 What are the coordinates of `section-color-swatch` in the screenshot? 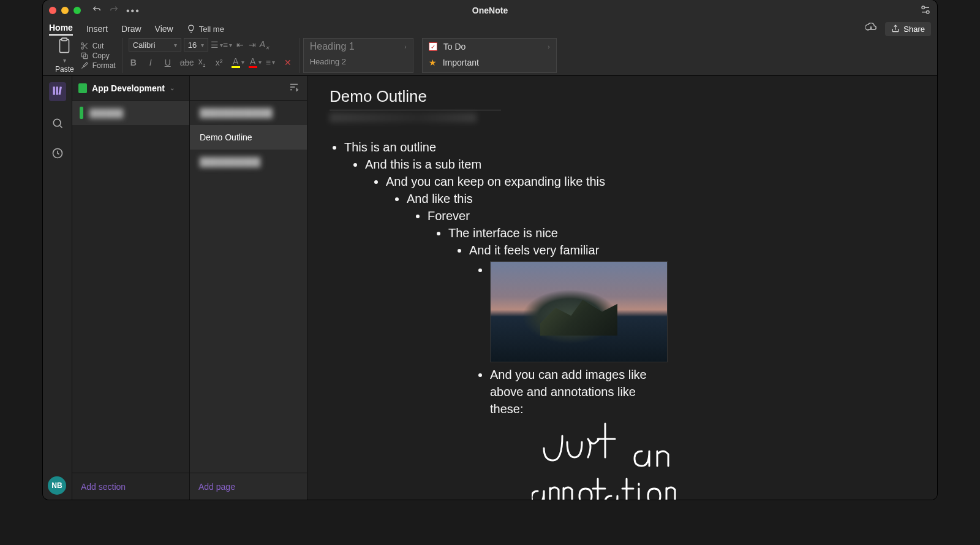 It's located at (81, 113).